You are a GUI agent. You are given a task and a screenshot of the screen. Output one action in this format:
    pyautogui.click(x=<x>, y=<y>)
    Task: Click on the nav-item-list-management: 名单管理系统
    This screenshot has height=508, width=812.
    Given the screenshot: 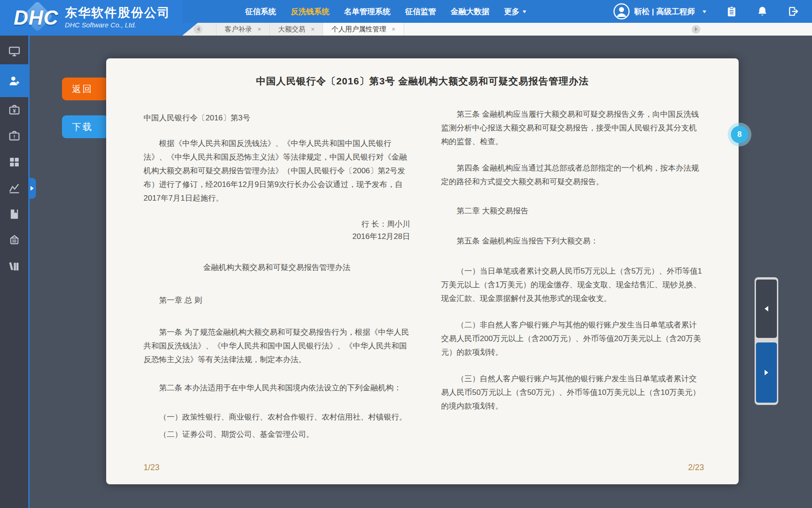 What is the action you would take?
    pyautogui.click(x=367, y=12)
    